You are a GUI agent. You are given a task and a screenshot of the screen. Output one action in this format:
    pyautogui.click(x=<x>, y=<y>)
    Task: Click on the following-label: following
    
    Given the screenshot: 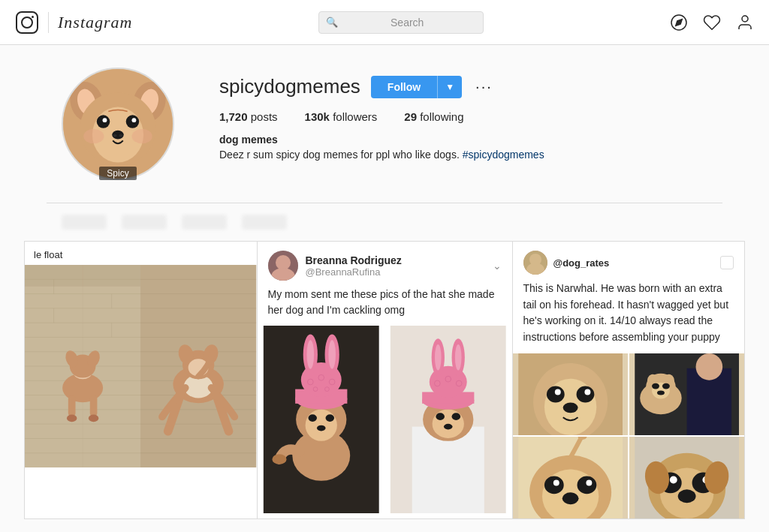 What is the action you would take?
    pyautogui.click(x=442, y=117)
    